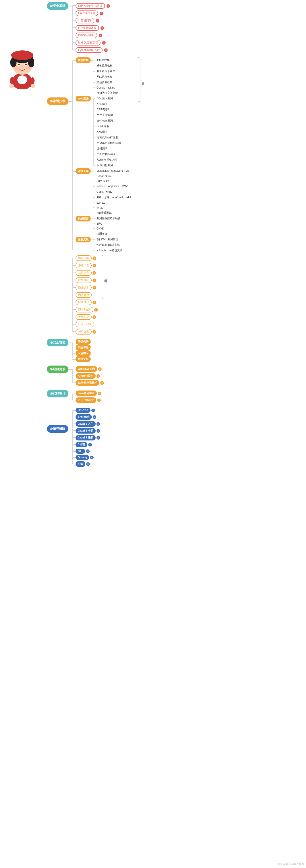  I want to click on leaf-tag-计算机网络: 计算机网络, so click(85, 21).